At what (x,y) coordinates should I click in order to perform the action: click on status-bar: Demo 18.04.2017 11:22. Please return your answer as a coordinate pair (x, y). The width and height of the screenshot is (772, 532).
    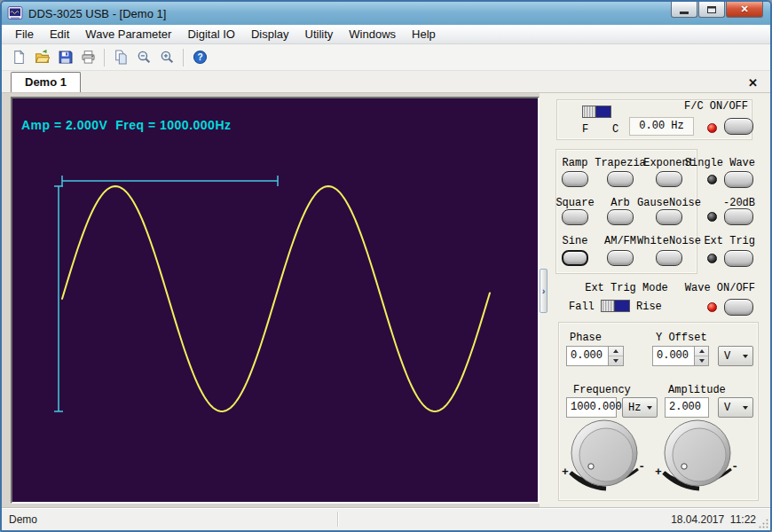
    Looking at the image, I should click on (386, 519).